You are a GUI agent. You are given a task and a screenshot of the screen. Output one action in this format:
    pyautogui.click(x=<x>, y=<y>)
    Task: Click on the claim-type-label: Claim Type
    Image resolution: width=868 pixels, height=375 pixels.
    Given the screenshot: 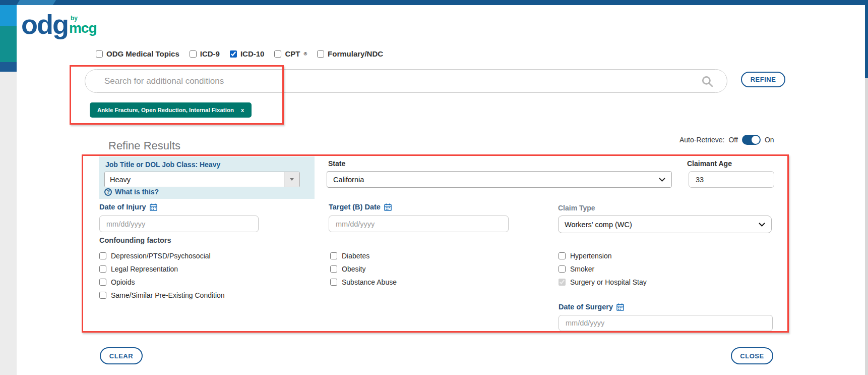 What is the action you would take?
    pyautogui.click(x=577, y=208)
    